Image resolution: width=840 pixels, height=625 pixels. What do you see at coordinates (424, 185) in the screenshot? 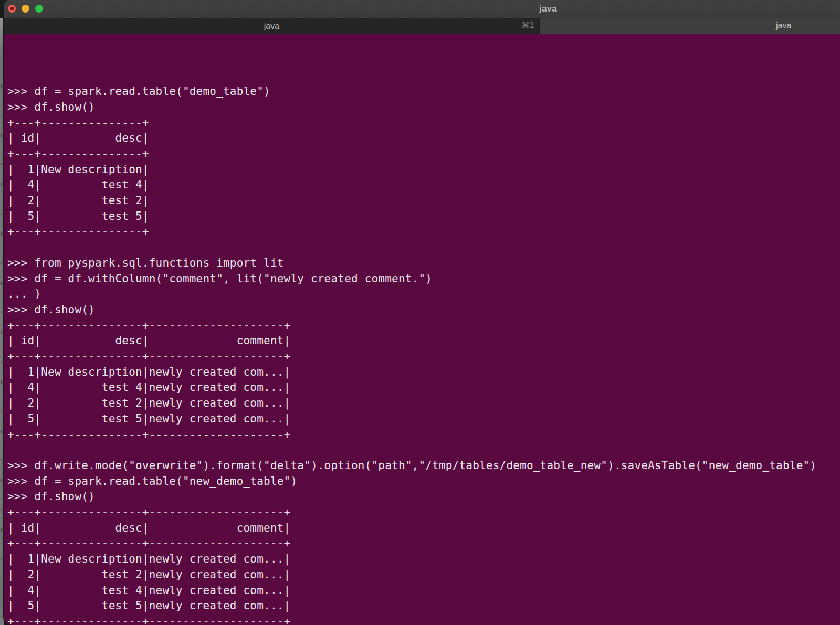
I see `terminal-line: | 4| test 4|` at bounding box center [424, 185].